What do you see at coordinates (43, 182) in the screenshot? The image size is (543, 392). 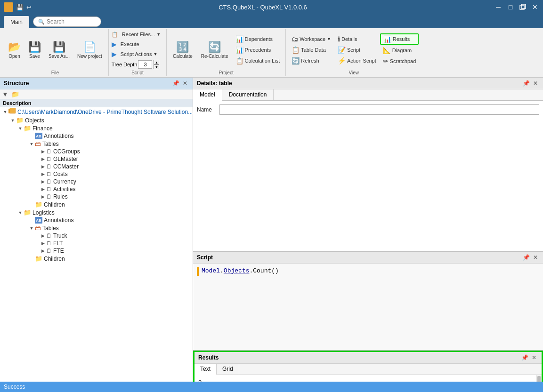 I see `currency-expander: ▶` at bounding box center [43, 182].